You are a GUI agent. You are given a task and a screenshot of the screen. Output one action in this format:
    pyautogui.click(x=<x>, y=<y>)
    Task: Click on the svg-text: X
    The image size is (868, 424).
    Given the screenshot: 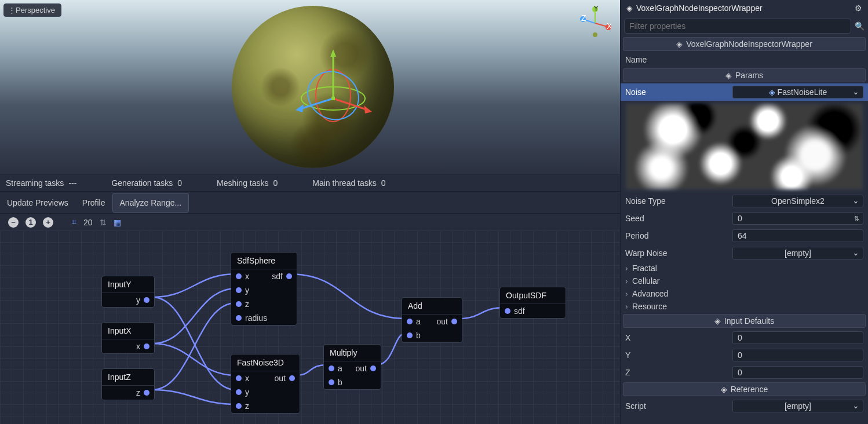 What is the action you would take?
    pyautogui.click(x=609, y=26)
    